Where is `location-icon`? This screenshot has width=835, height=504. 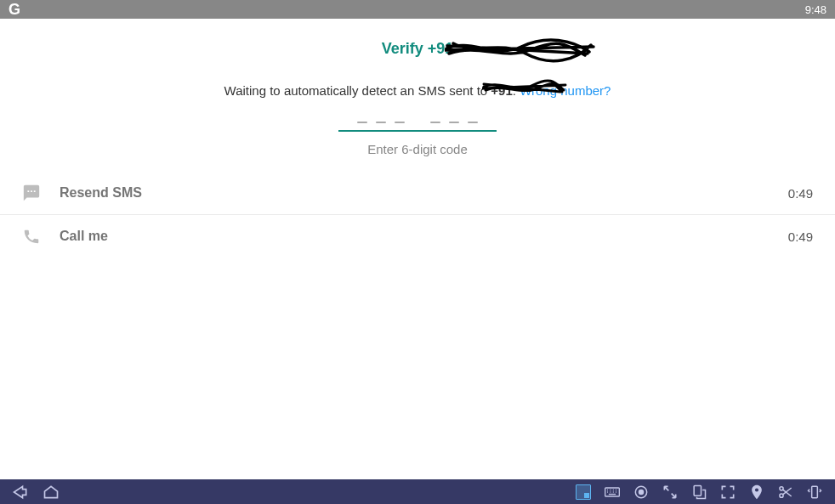 location-icon is located at coordinates (757, 492).